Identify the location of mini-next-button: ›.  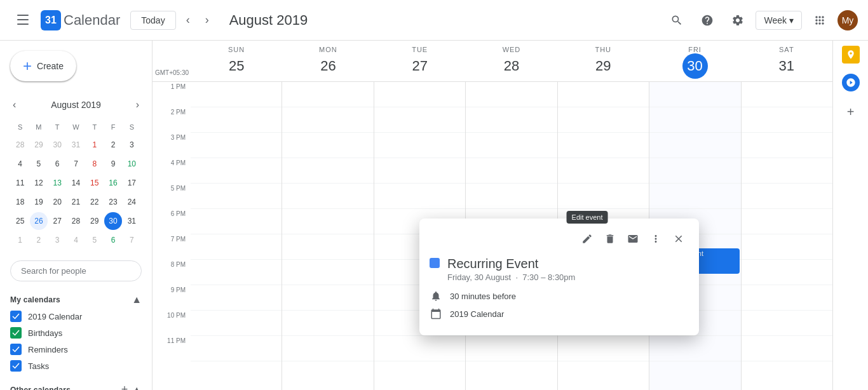
(137, 105).